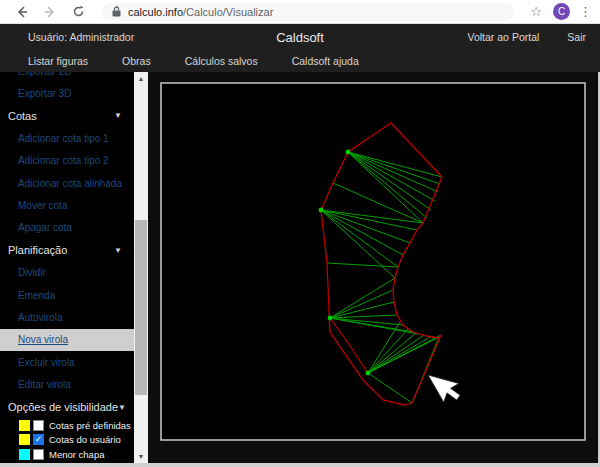 The image size is (600, 467). Describe the element at coordinates (38, 250) in the screenshot. I see `section-label: Planificação` at that location.